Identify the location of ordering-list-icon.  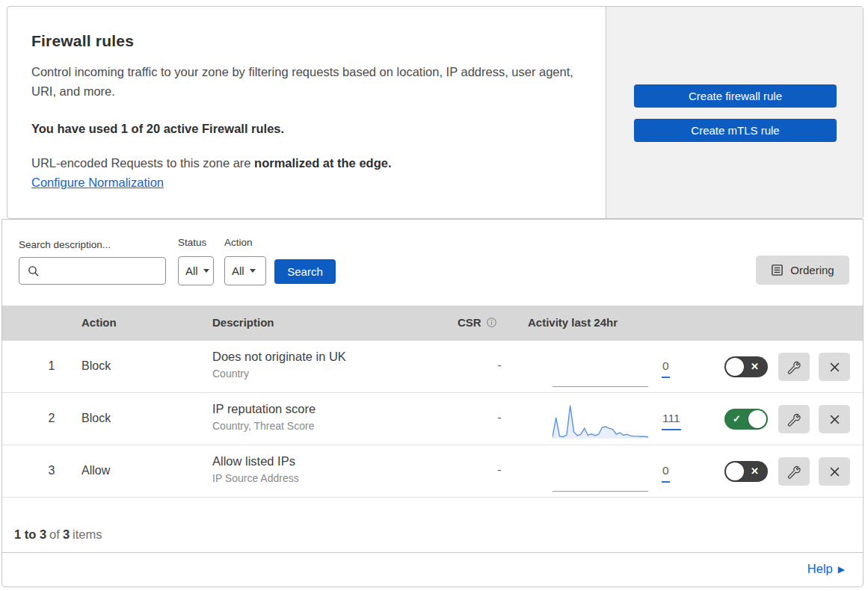
(778, 270).